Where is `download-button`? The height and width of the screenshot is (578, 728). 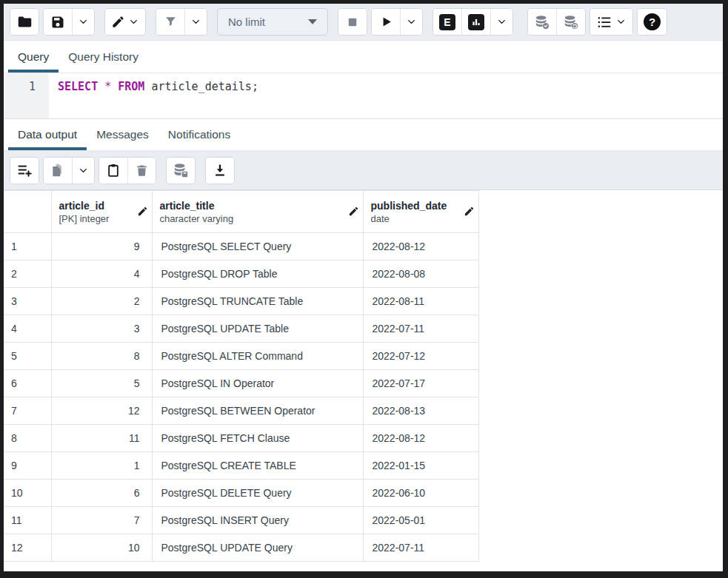 download-button is located at coordinates (220, 170).